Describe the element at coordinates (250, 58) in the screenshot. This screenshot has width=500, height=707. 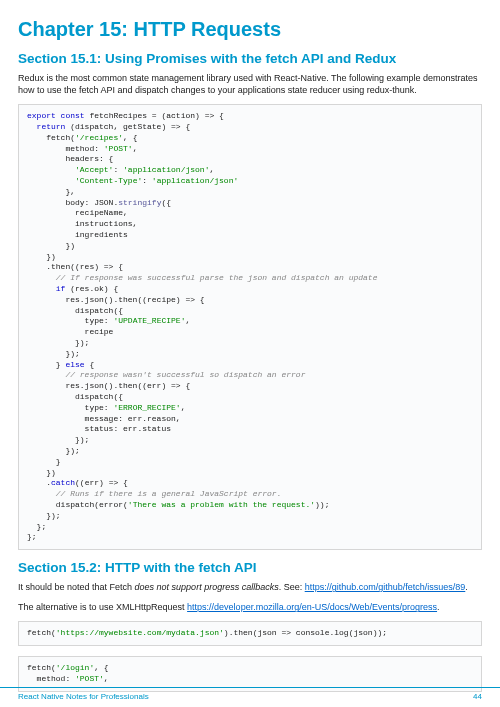
I see `section-1-title: Section 15.1: Using Promises with the fe…` at that location.